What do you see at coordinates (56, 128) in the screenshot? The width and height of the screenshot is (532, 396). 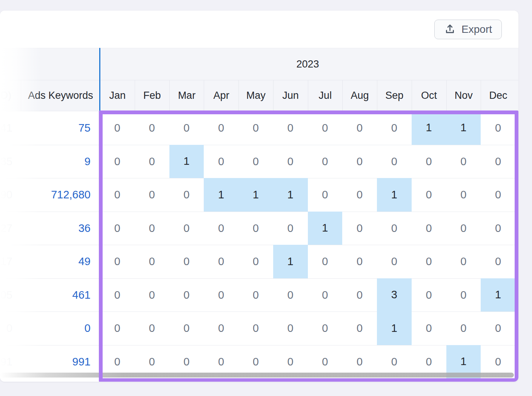 I see `ads-keywords-link: 75` at bounding box center [56, 128].